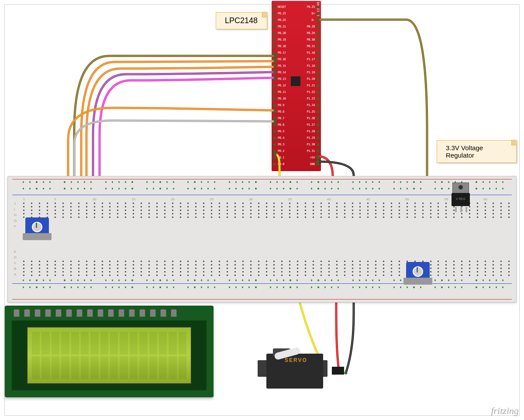  What do you see at coordinates (284, 27) in the screenshot?
I see `mcu-pin-p021: P0.21` at bounding box center [284, 27].